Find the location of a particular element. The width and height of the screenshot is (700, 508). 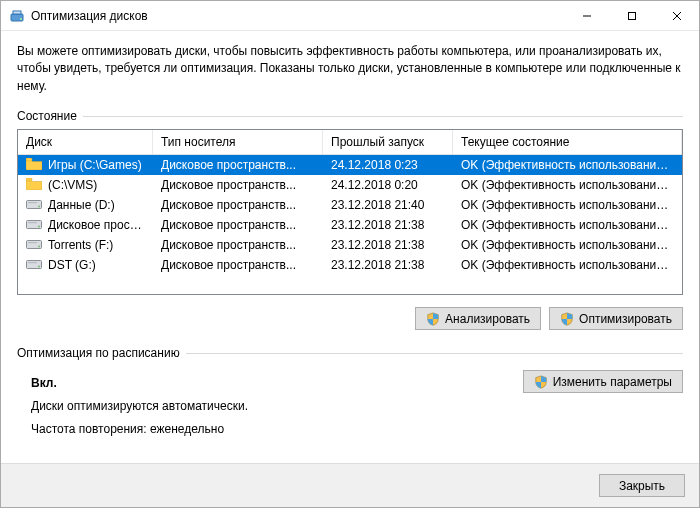

schedule-section-header: Оптимизация по расписанию is located at coordinates (350, 353).